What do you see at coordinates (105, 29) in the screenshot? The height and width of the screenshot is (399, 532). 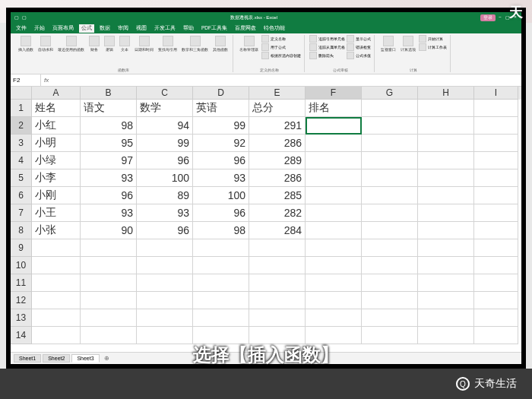 I see `tab-data: 数据` at bounding box center [105, 29].